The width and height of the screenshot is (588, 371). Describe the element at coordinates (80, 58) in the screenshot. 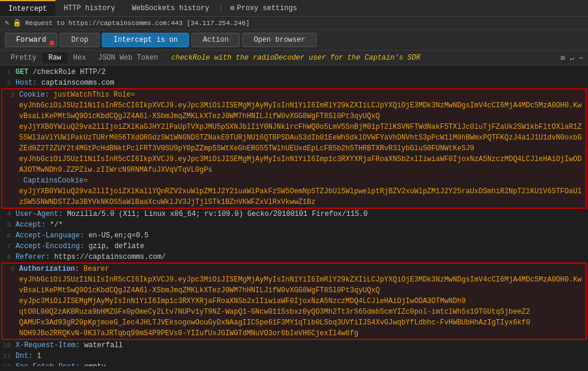

I see `subtab-hex: Hex` at that location.